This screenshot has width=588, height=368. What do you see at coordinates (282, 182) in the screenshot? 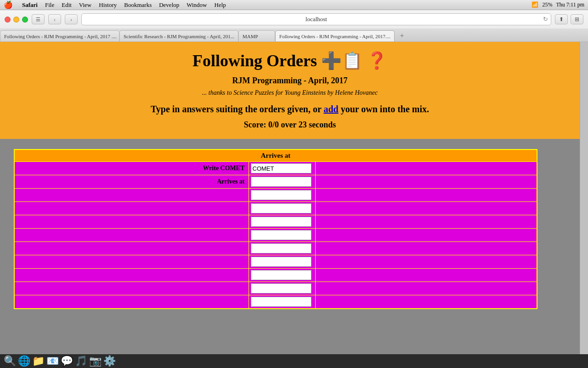
I see `row-1-input-cell` at bounding box center [282, 182].